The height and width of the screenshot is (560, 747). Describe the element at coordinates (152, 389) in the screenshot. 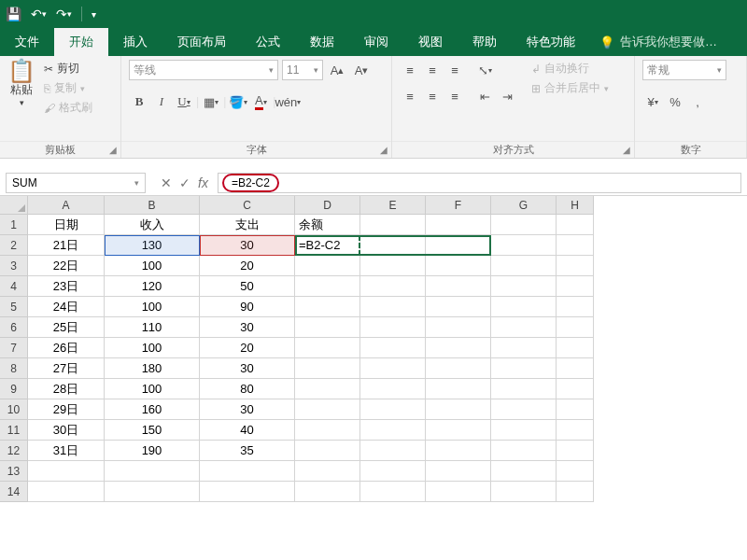

I see `cell-B9: 100` at that location.